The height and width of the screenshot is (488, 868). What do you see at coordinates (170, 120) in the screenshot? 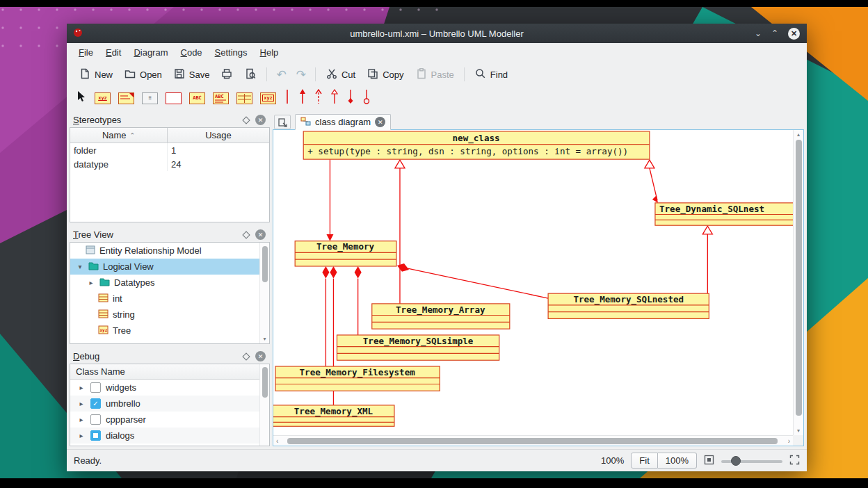
I see `stereotypes-dock-header: Stereotypes ✕` at bounding box center [170, 120].